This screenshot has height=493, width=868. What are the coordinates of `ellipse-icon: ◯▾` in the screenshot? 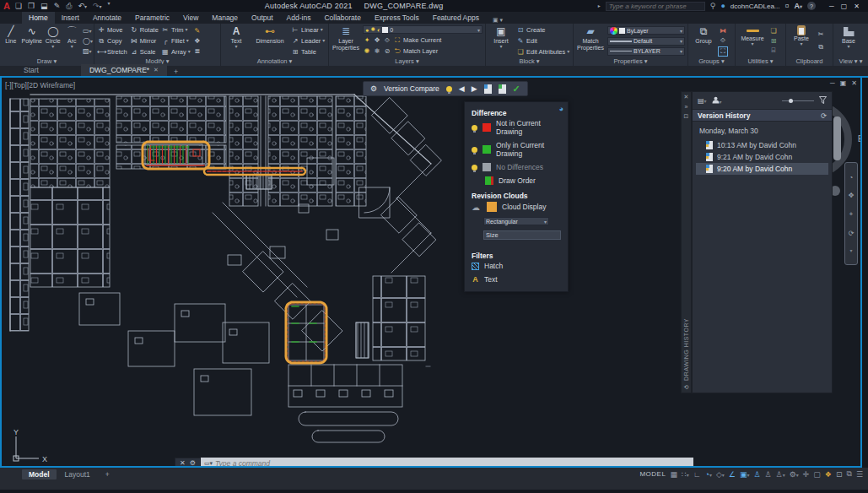 It's located at (87, 41).